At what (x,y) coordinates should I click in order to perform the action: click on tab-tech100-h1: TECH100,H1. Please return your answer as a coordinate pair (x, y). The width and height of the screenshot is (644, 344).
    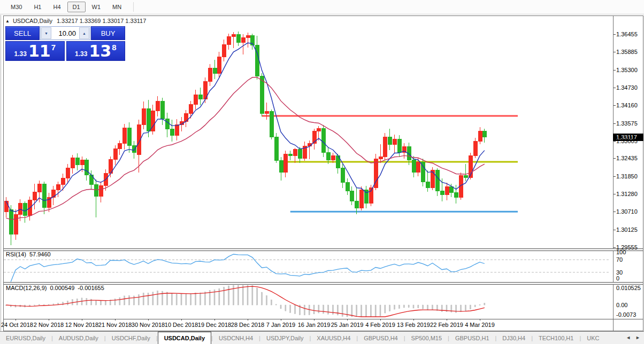
    Looking at the image, I should click on (556, 338).